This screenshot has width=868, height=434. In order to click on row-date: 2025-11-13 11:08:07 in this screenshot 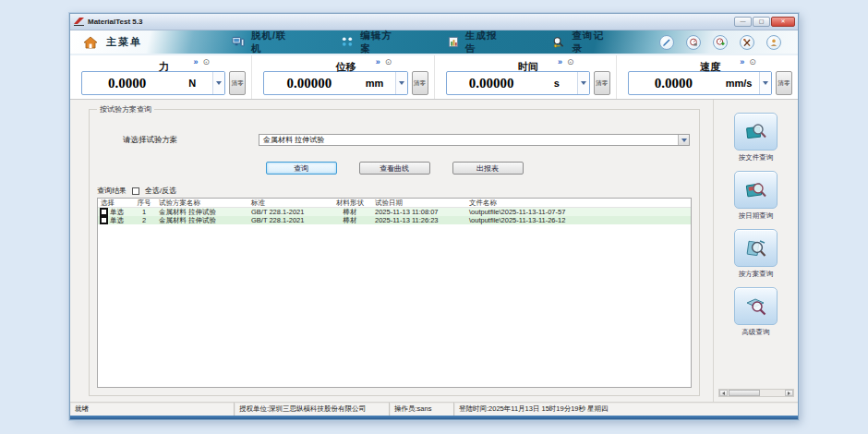, I will do `click(420, 212)`.